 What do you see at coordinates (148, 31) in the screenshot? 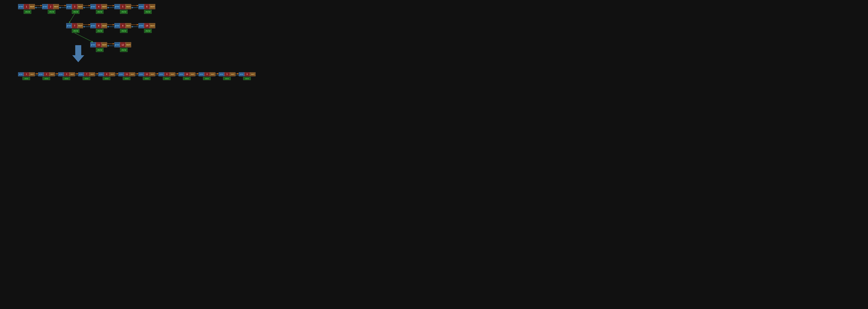
I see `node-10-child: child` at bounding box center [148, 31].